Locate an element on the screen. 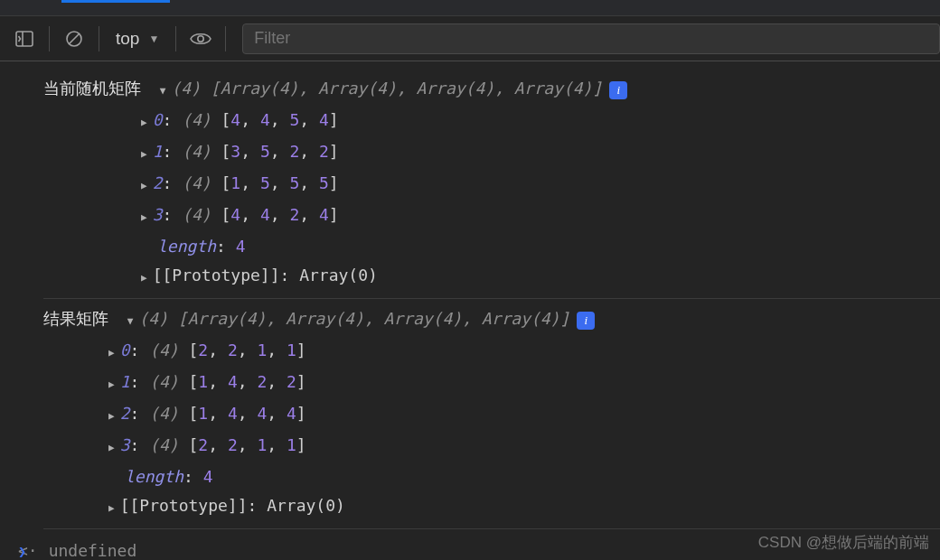 This screenshot has width=940, height=560. array-row: 2: (4) [1, 5, 5, 5] is located at coordinates (540, 184).